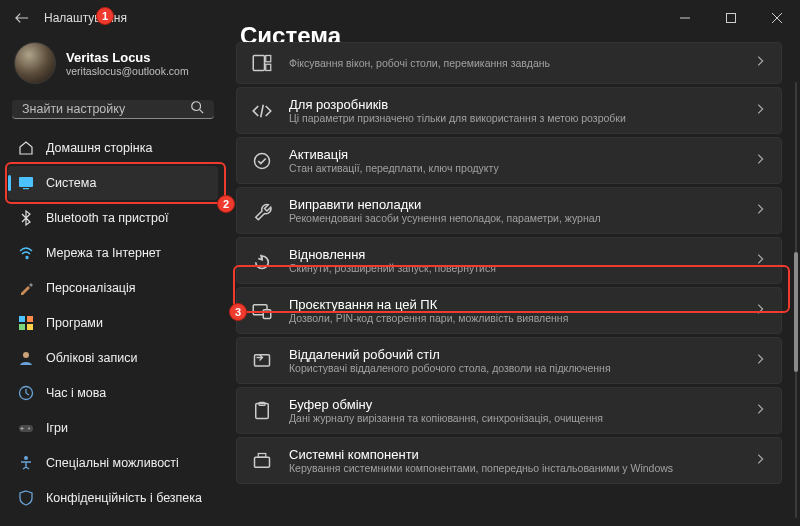  I want to click on item-subtitle: Керування системними компонентами, попер…, so click(521, 468).